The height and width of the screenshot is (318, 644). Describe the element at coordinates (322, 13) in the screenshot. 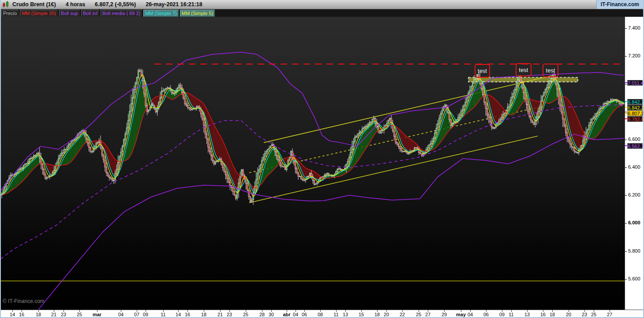

I see `indicator-toolbar: PrecioMM (Simple 20)Boll supBoll infBoll…` at that location.